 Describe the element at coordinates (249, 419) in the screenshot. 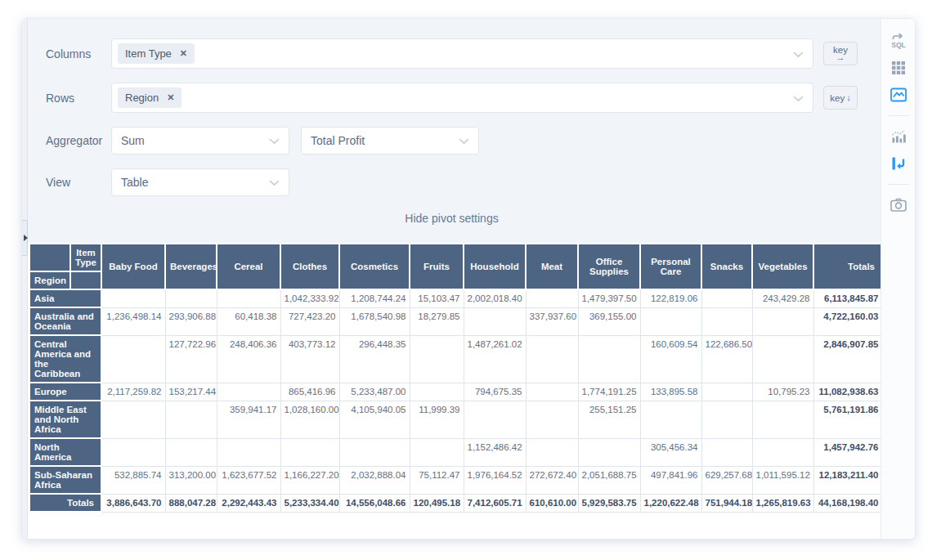

I see `value-cell: 359,941.17` at that location.